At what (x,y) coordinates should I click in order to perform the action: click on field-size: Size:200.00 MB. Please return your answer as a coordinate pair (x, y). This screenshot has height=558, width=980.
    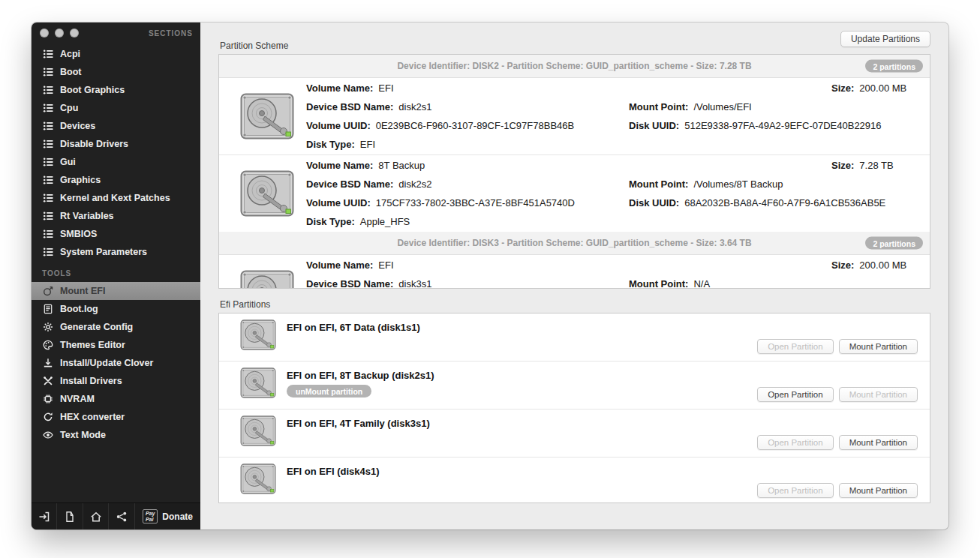
    Looking at the image, I should click on (876, 266).